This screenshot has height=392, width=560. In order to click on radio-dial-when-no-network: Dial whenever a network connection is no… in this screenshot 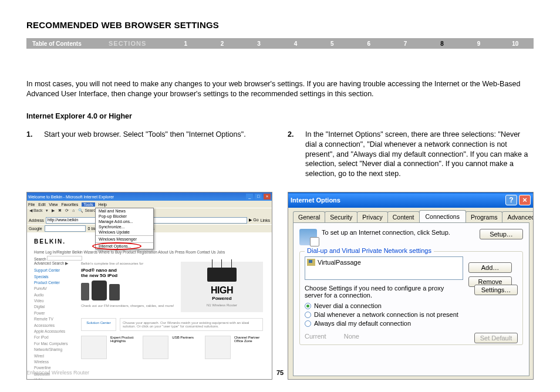, I will do `click(411, 315)`.